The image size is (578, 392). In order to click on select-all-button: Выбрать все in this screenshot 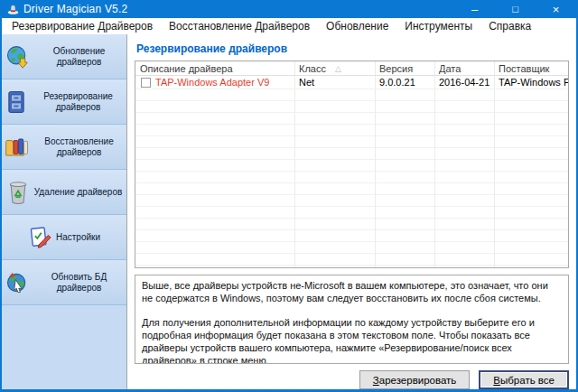, I will do `click(524, 379)`.